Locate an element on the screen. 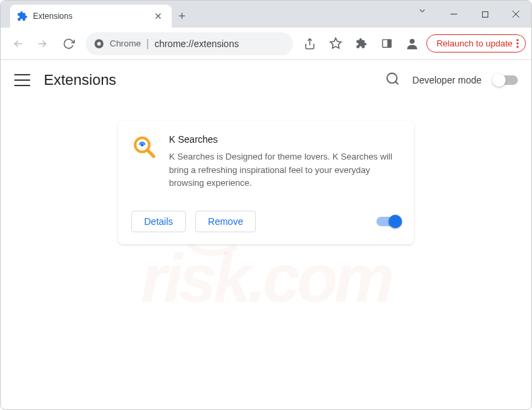 The width and height of the screenshot is (532, 410). extension-puzzle-icon is located at coordinates (22, 16).